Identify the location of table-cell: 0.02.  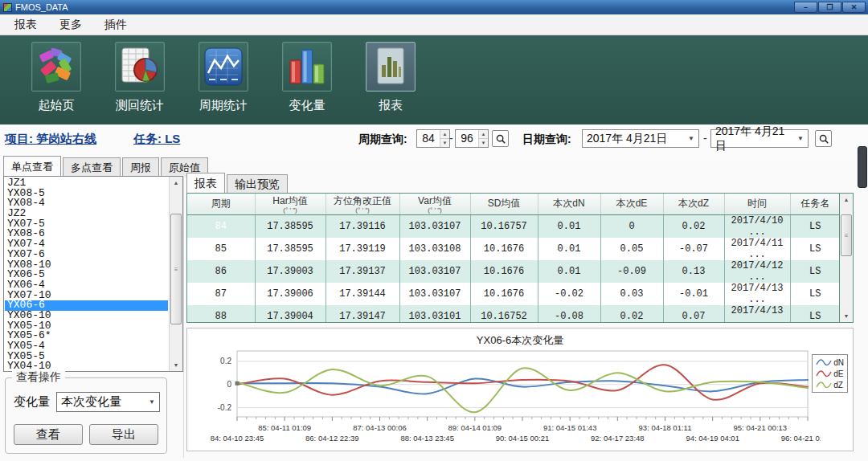
(632, 314).